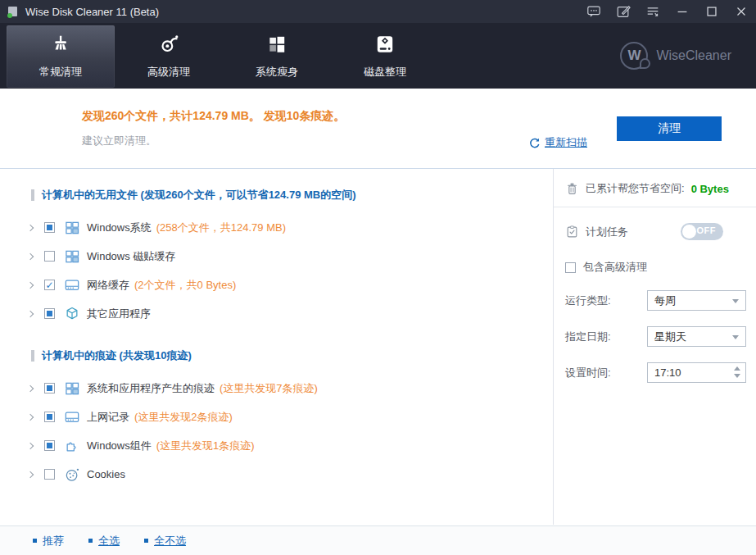  Describe the element at coordinates (277, 46) in the screenshot. I see `windows-logo-icon` at that location.